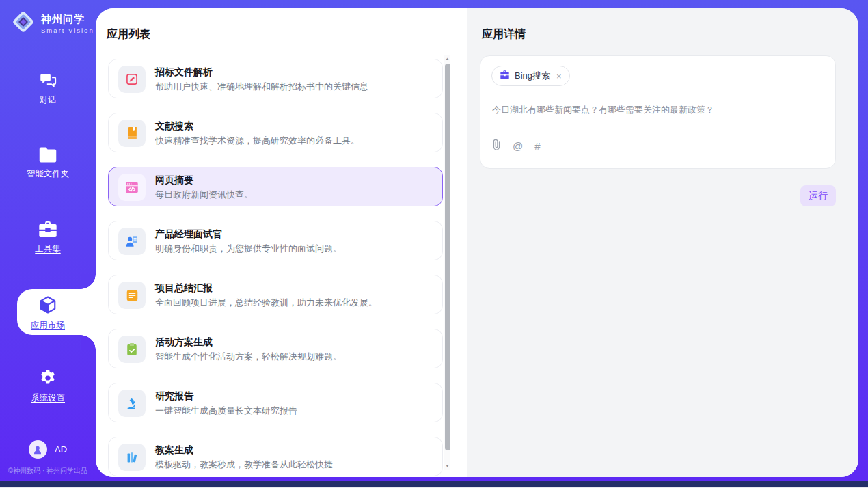 This screenshot has height=488, width=868. Describe the element at coordinates (295, 288) in the screenshot. I see `app-title: 项目总结汇报` at that location.